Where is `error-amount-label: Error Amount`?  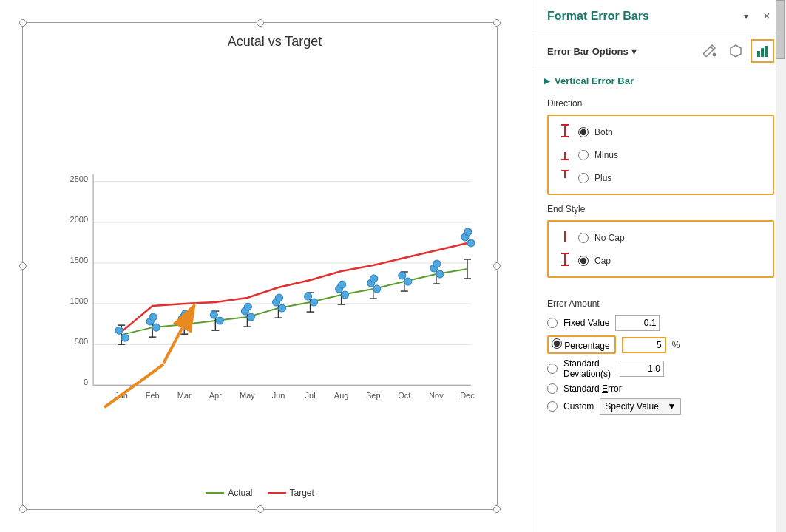 error-amount-label: Error Amount is located at coordinates (661, 304).